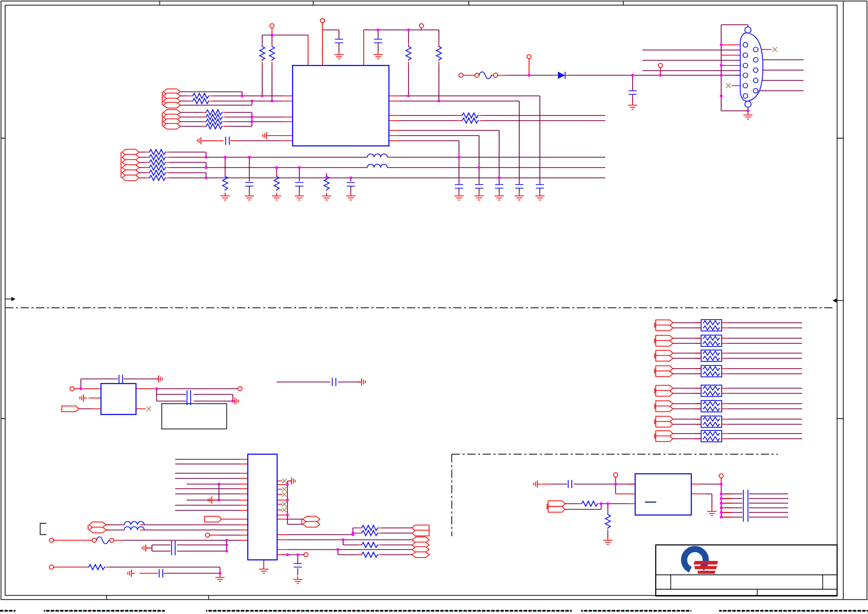  I want to click on port-flag-group-b, so click(171, 120).